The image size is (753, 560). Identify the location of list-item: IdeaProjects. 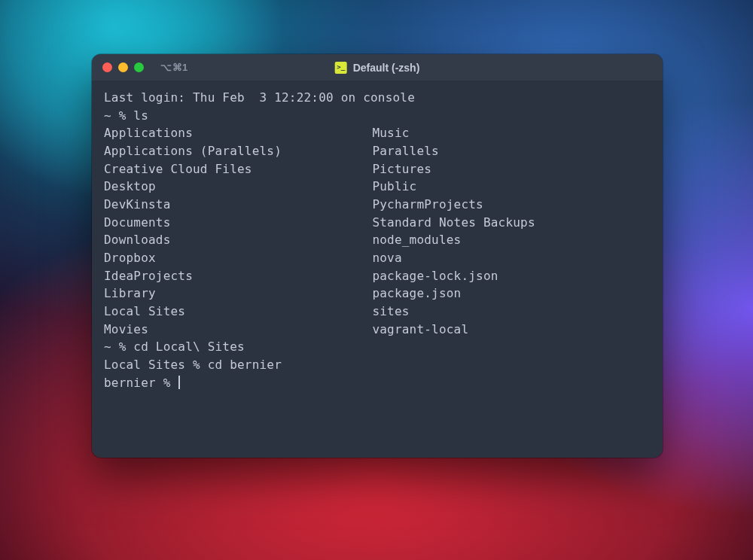
(238, 276).